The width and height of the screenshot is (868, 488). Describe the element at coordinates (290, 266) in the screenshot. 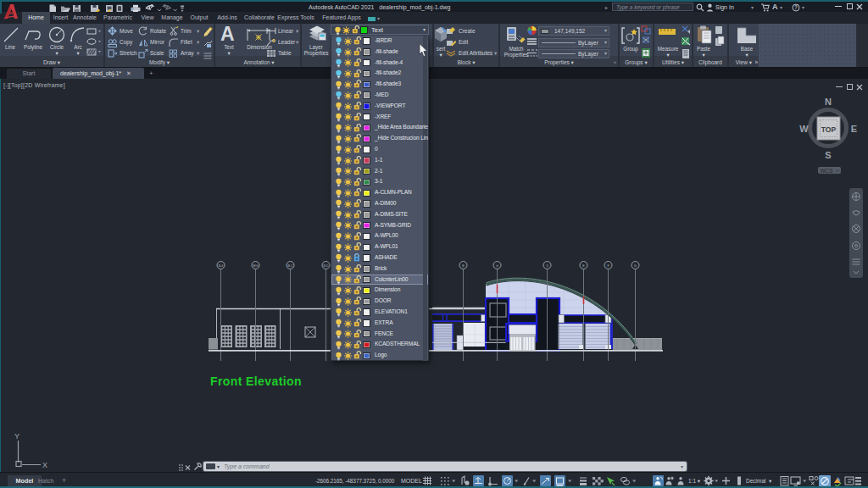

I see `svg-text: B-C` at that location.